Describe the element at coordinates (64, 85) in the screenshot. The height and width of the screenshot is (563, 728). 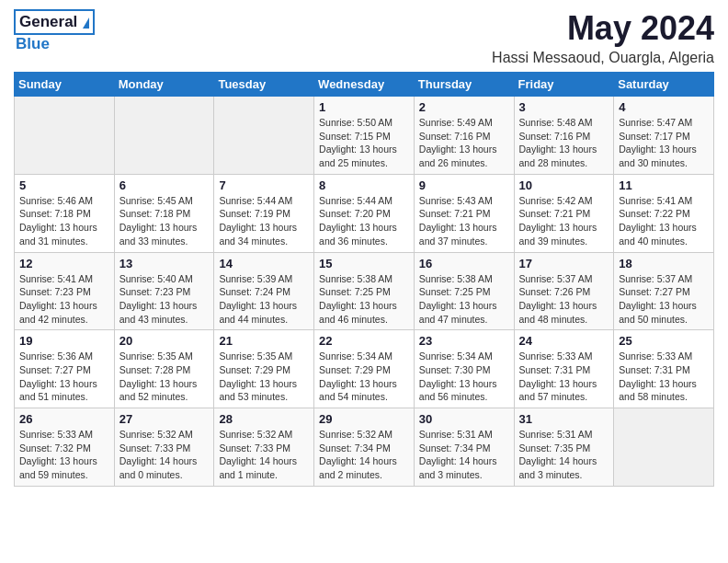
I see `day-of-week-header: Sunday` at that location.